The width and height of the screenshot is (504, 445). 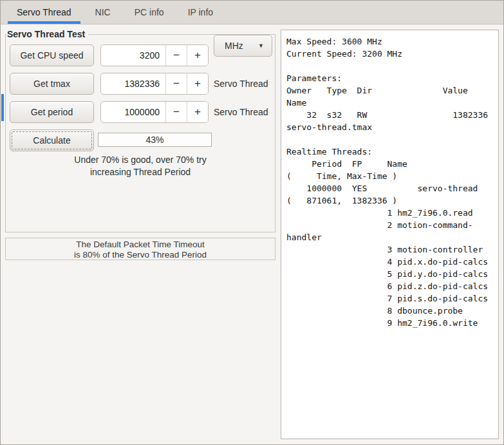 What do you see at coordinates (48, 34) in the screenshot?
I see `frame-title: Servo Thread Test` at bounding box center [48, 34].